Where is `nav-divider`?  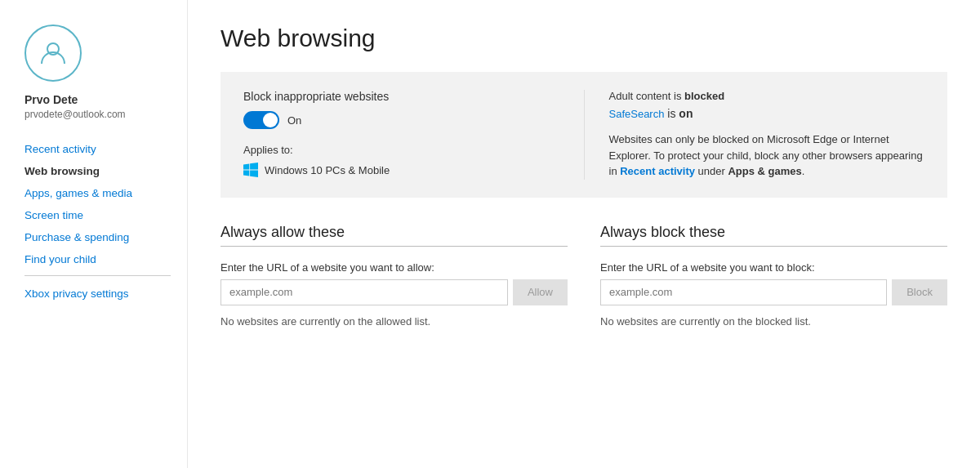 nav-divider is located at coordinates (98, 276).